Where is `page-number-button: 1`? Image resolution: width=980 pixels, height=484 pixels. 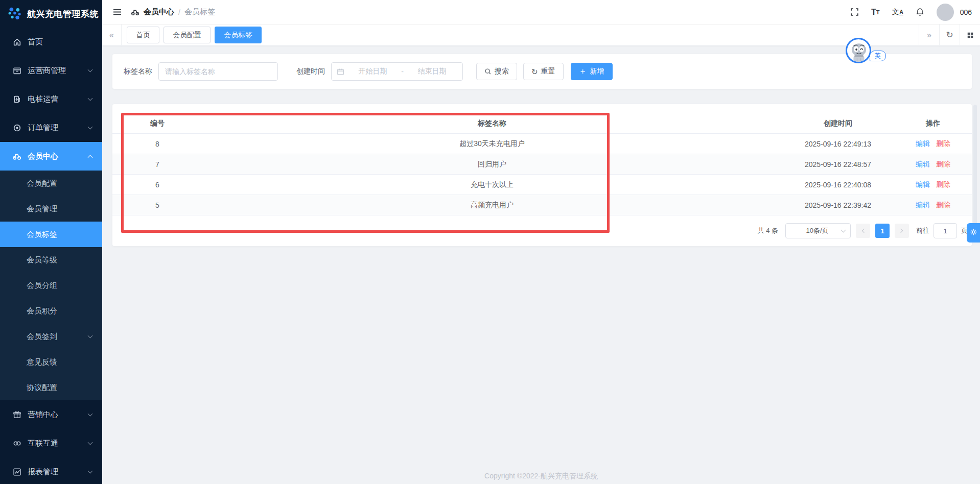 page-number-button: 1 is located at coordinates (882, 231).